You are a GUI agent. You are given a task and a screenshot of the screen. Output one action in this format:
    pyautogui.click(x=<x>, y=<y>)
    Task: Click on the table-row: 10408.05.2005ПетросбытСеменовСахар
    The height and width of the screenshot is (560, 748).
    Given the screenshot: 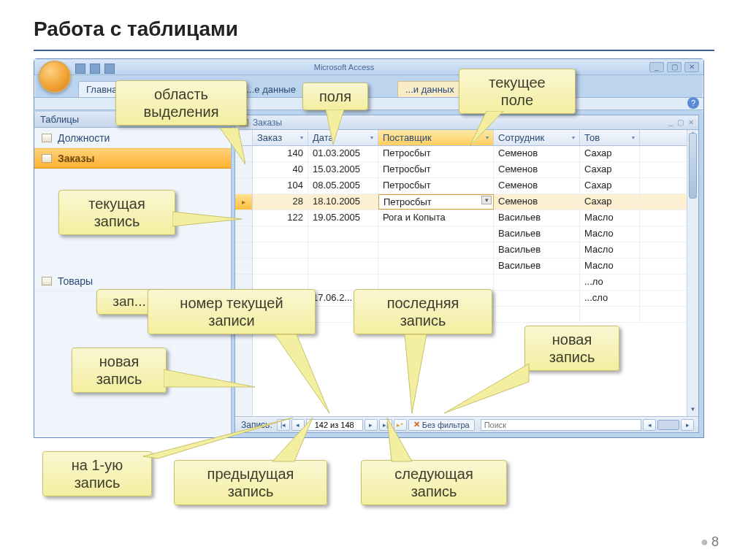 What is the action you would take?
    pyautogui.click(x=476, y=186)
    